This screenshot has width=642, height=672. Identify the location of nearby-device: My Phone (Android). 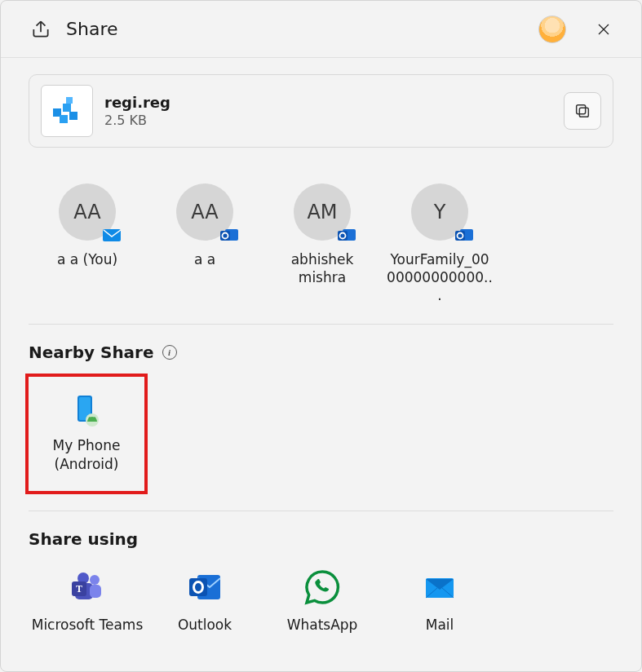
(86, 434).